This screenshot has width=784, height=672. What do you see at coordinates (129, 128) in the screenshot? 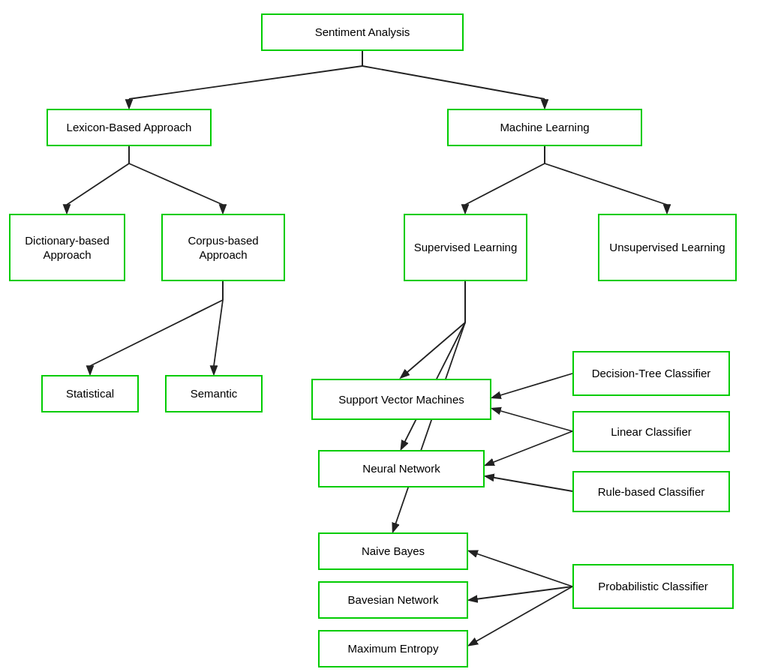
I see `lexicon-based-node: Lexicon-Based Approach` at bounding box center [129, 128].